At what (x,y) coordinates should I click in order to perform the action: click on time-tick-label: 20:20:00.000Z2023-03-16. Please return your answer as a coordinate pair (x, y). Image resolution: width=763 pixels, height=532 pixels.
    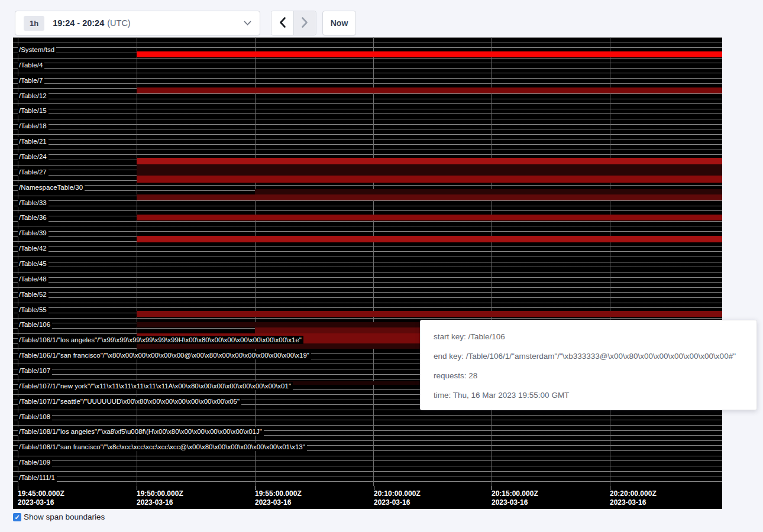
    Looking at the image, I should click on (633, 498).